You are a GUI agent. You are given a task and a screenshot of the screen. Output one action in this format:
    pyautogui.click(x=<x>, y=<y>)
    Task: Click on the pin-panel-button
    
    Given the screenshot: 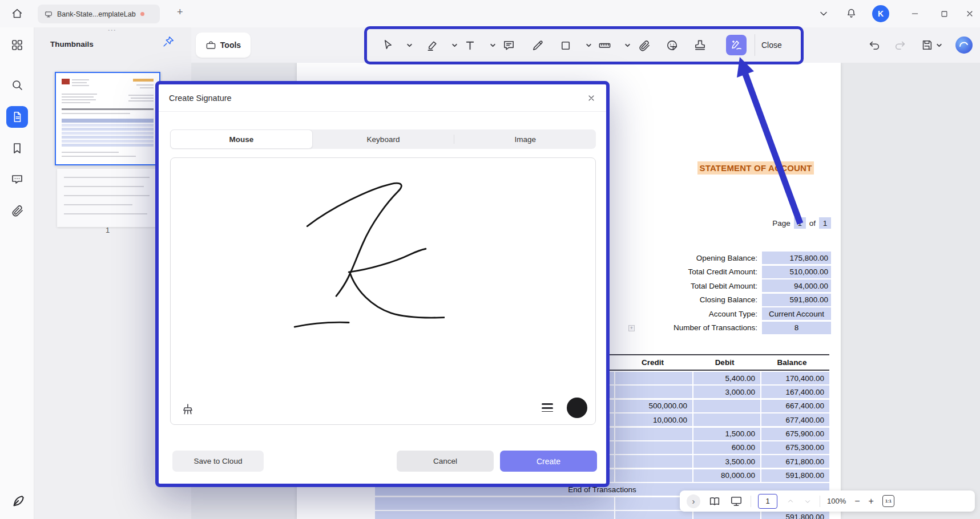 What is the action you would take?
    pyautogui.click(x=168, y=42)
    